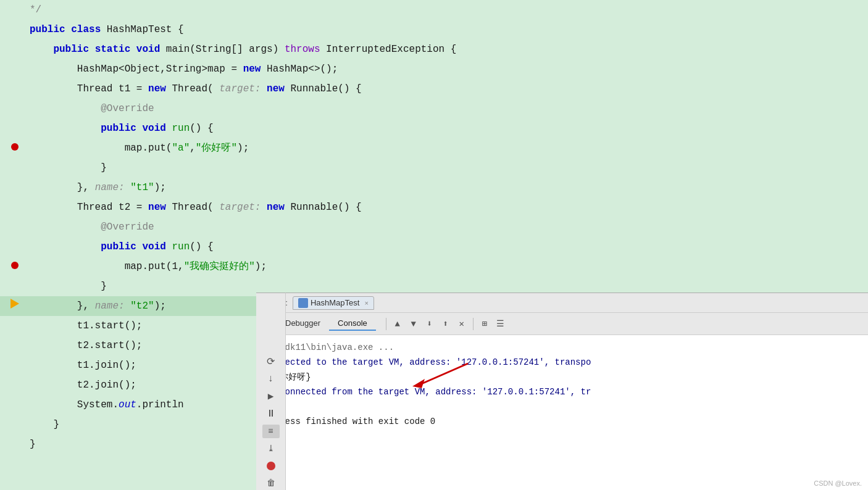 This screenshot has width=868, height=490. I want to click on delete-icon: 🗑, so click(271, 483).